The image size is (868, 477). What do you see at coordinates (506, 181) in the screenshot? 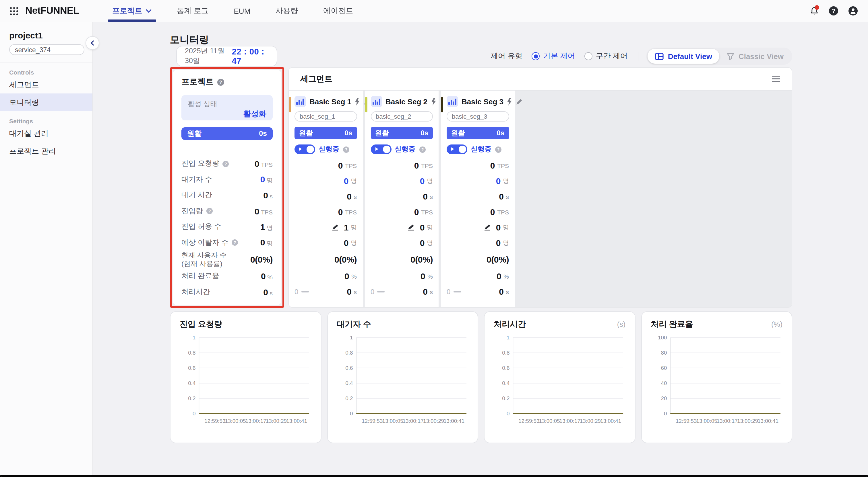
I see `metric-unit: 명` at bounding box center [506, 181].